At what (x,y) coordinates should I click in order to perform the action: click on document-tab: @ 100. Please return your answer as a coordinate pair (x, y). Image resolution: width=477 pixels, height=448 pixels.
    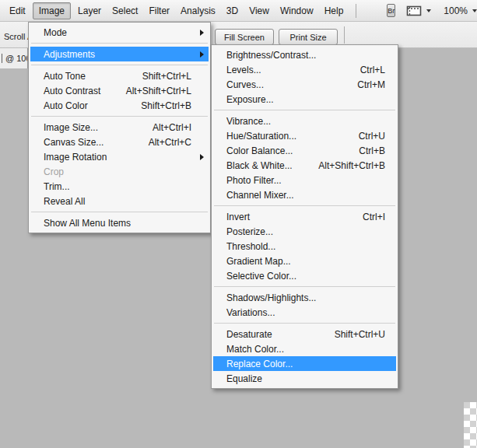
    Looking at the image, I should click on (14, 58).